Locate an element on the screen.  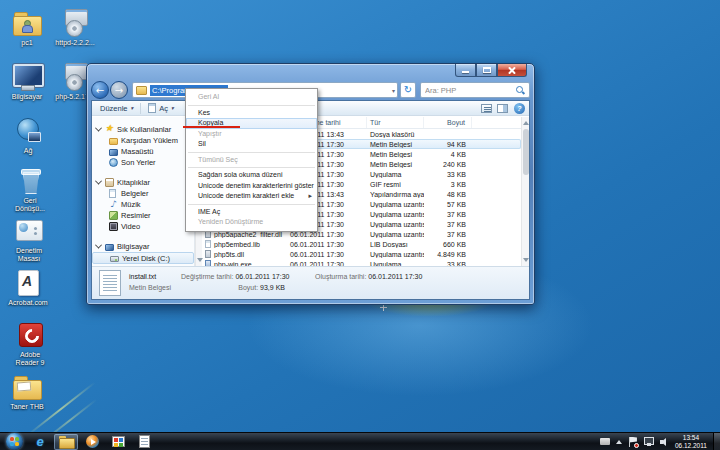
sidebar-item-label: Video is located at coordinates (130, 226).